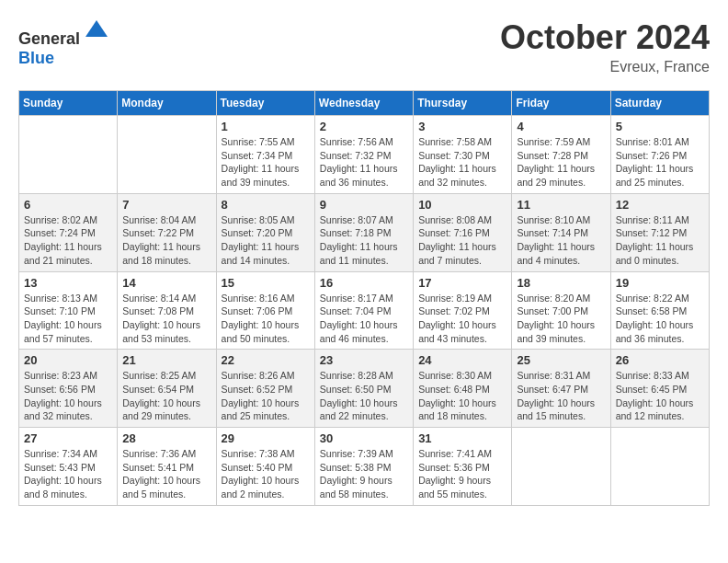  Describe the element at coordinates (68, 396) in the screenshot. I see `day-info: Sunrise: 8:23 AM Sunset: 6:56 PM Dayligh…` at that location.